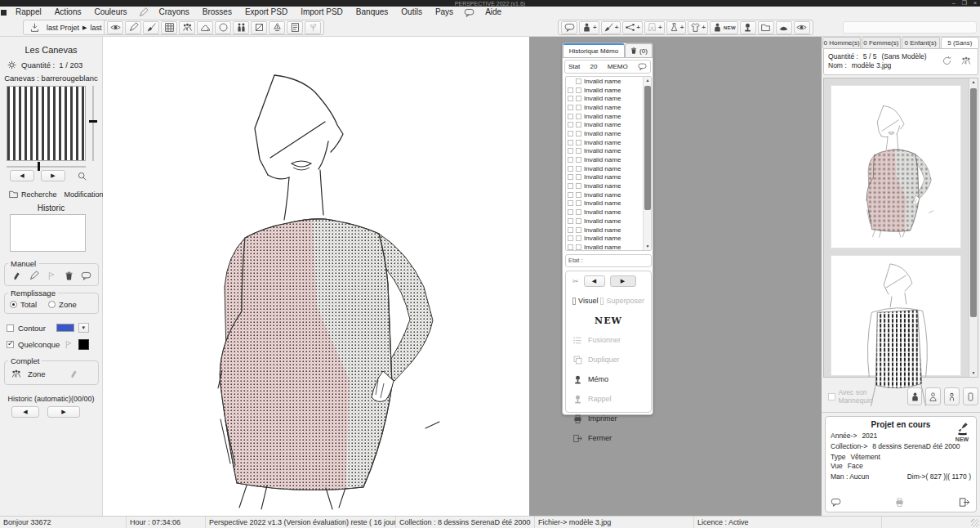 The image size is (980, 528). Describe the element at coordinates (952, 396) in the screenshot. I see `child-button` at that location.